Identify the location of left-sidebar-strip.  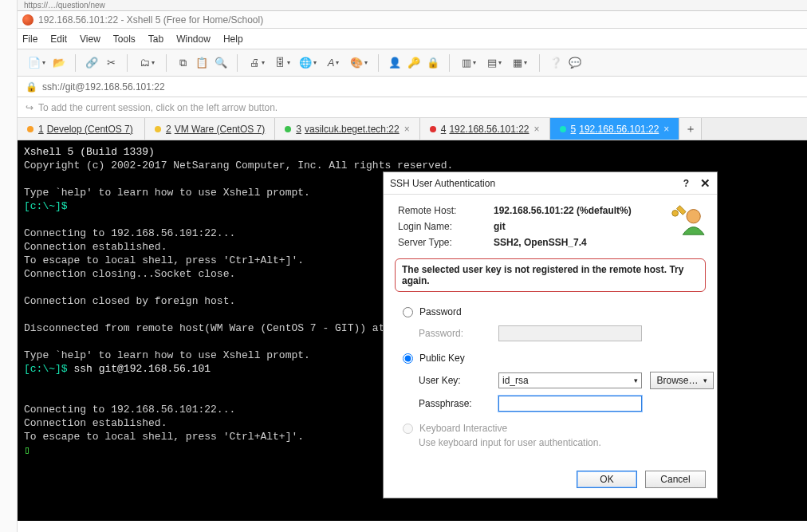
(9, 266).